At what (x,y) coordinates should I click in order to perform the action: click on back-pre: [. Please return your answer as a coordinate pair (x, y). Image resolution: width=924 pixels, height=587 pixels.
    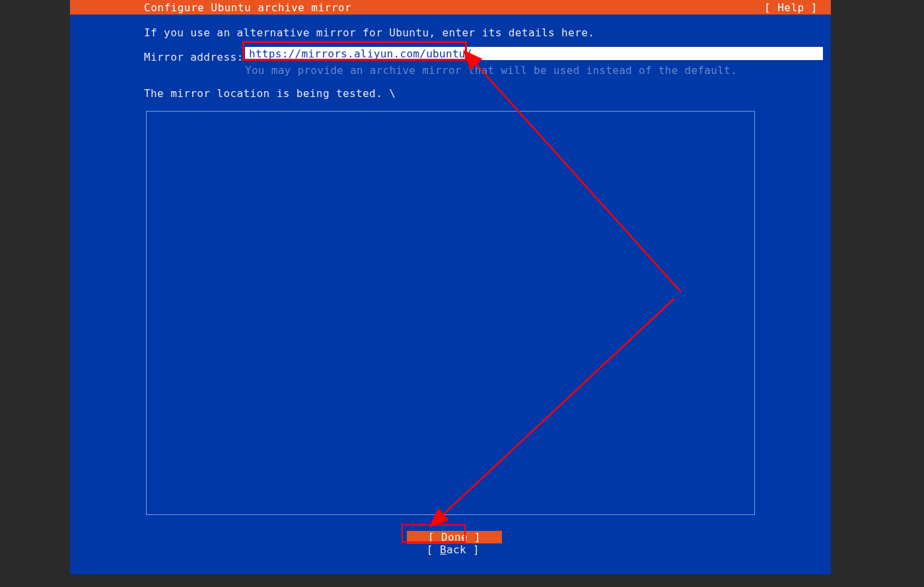
    Looking at the image, I should click on (433, 549).